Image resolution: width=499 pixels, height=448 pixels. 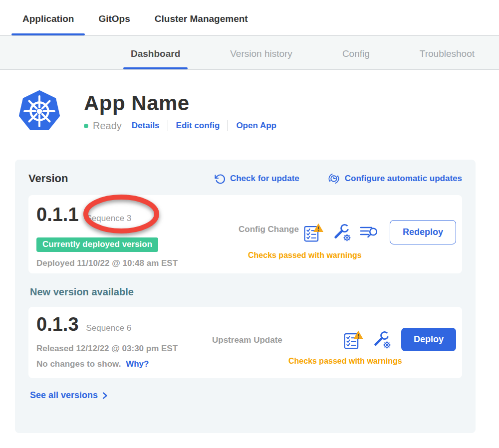 I want to click on deployed-version-number: 0.1.1, so click(x=58, y=215).